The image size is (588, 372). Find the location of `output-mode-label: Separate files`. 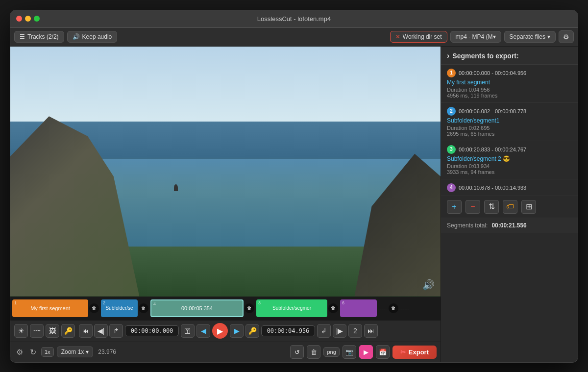

output-mode-label: Separate files is located at coordinates (527, 37).